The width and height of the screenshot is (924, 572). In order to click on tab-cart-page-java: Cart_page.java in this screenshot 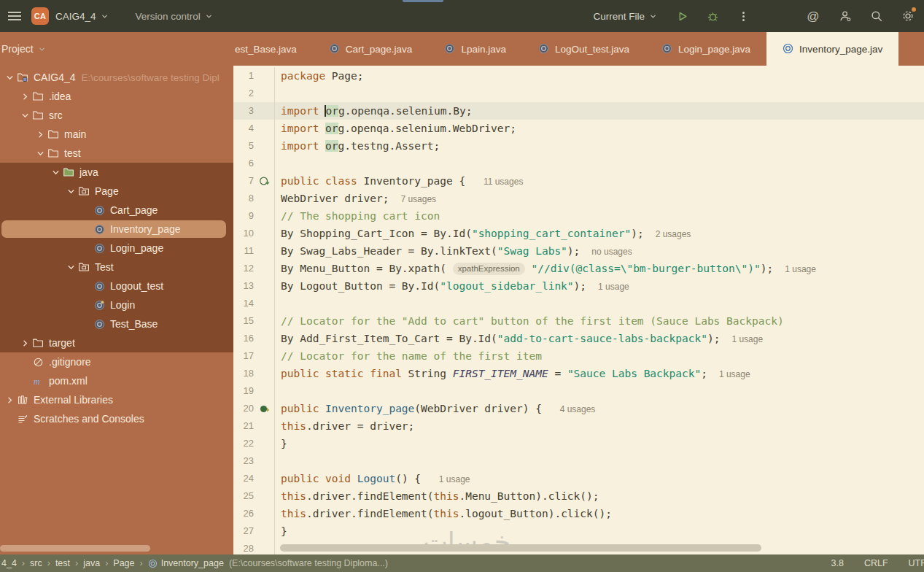, I will do `click(370, 49)`.